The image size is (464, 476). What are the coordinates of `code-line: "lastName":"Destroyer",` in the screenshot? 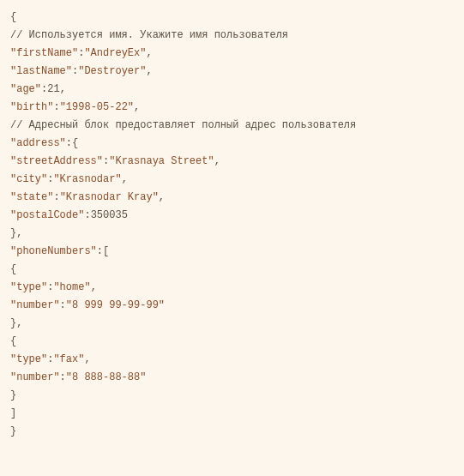 It's located at (232, 72).